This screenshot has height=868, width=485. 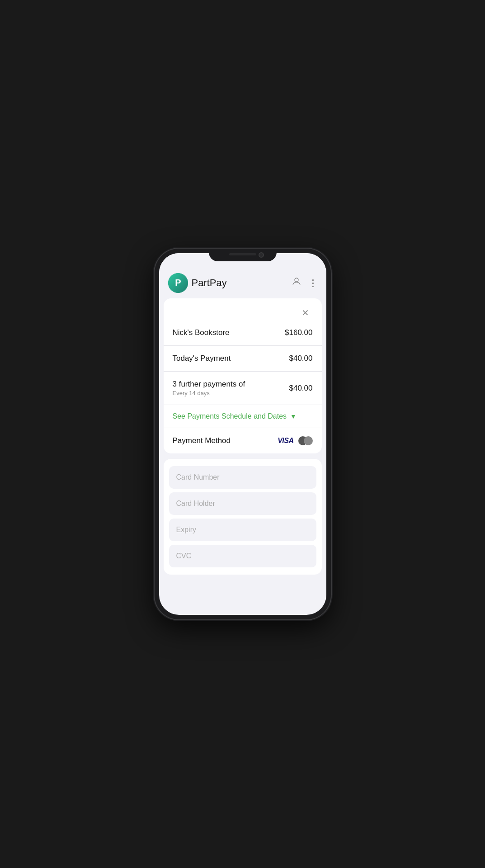 What do you see at coordinates (306, 313) in the screenshot?
I see `close-button: ✕` at bounding box center [306, 313].